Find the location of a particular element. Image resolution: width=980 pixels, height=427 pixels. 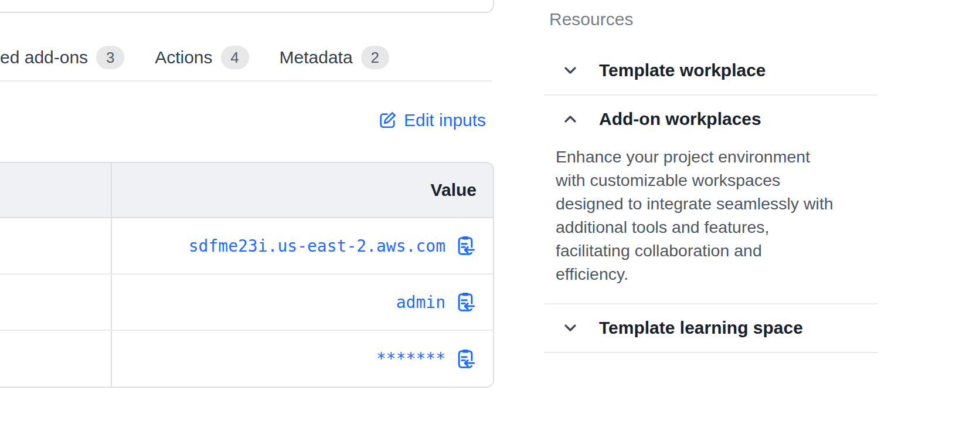

accordion-section-template-learning-space: Template learning space is located at coordinates (711, 328).